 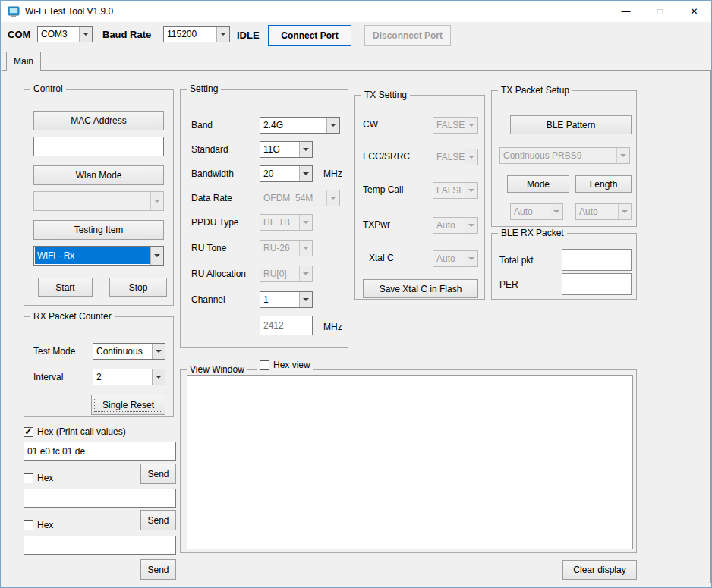 What do you see at coordinates (279, 222) in the screenshot?
I see `ppdu-type-value: HE TB` at bounding box center [279, 222].